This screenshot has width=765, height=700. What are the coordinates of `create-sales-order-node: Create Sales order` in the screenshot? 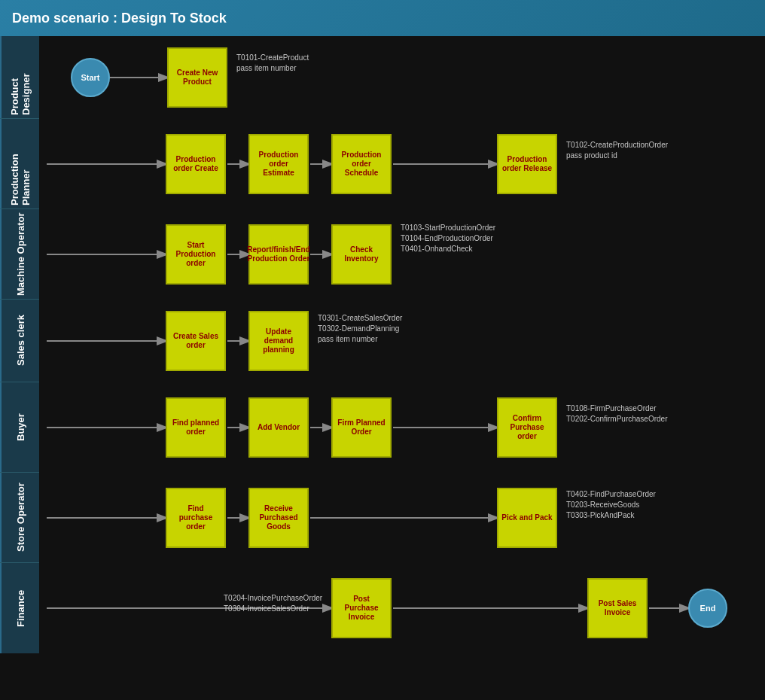 It's located at (196, 341).